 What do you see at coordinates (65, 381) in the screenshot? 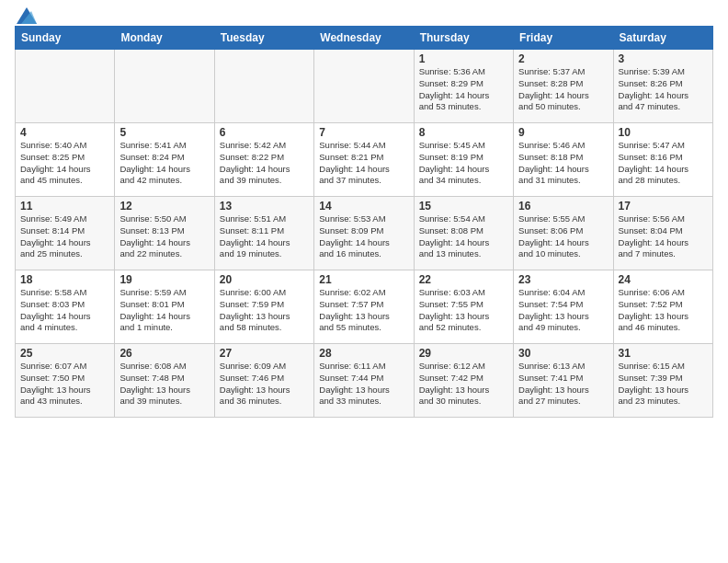
I see `calendar-cell: 25Sunrise: 6:07 AM Sunset: 7:50 PM Dayli…` at bounding box center [65, 381].